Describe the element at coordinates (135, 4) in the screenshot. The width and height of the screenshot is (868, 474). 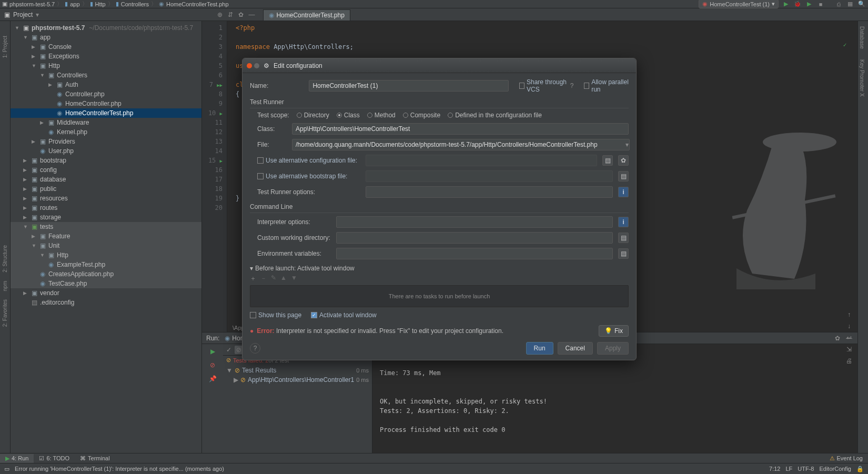
I see `breadcrumb-controllers: Controllers` at that location.